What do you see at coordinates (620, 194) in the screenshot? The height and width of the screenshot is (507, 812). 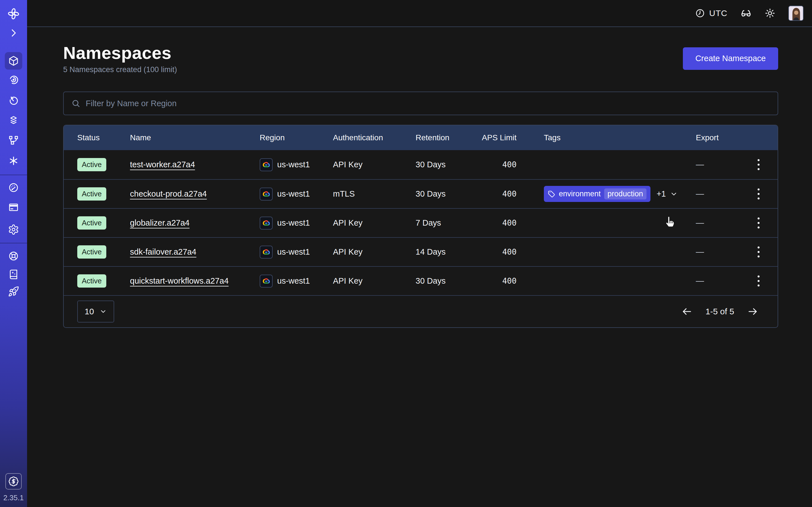 I see `tags-cell: environment production +1` at bounding box center [620, 194].